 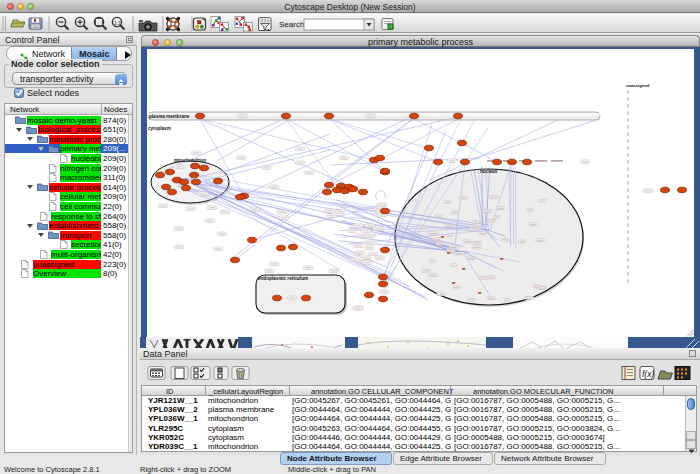 What do you see at coordinates (170, 116) in the screenshot?
I see `svg-text: plasma membrane` at bounding box center [170, 116].